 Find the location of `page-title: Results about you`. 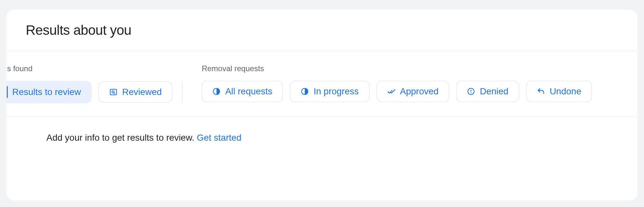

page-title: Results about you is located at coordinates (332, 30).